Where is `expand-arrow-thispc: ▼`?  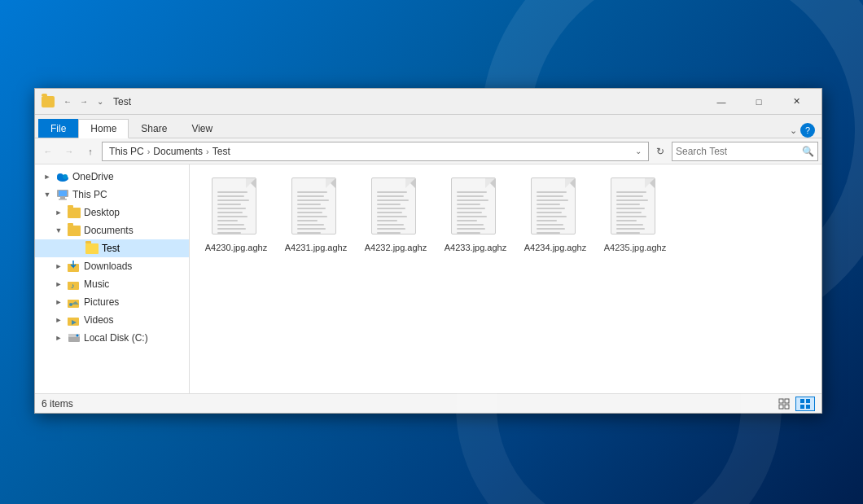 expand-arrow-thispc: ▼ is located at coordinates (47, 195).